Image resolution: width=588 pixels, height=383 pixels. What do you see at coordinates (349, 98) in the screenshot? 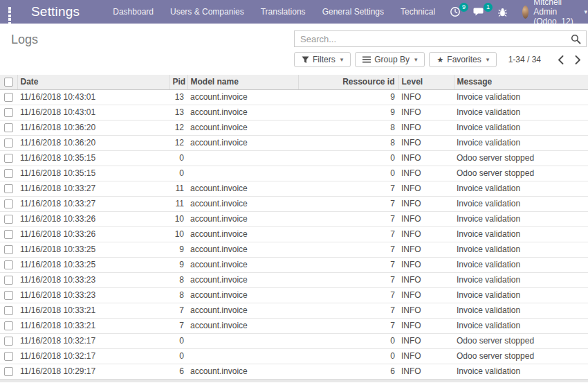
I see `cell-resource-id: 9` at bounding box center [349, 98].